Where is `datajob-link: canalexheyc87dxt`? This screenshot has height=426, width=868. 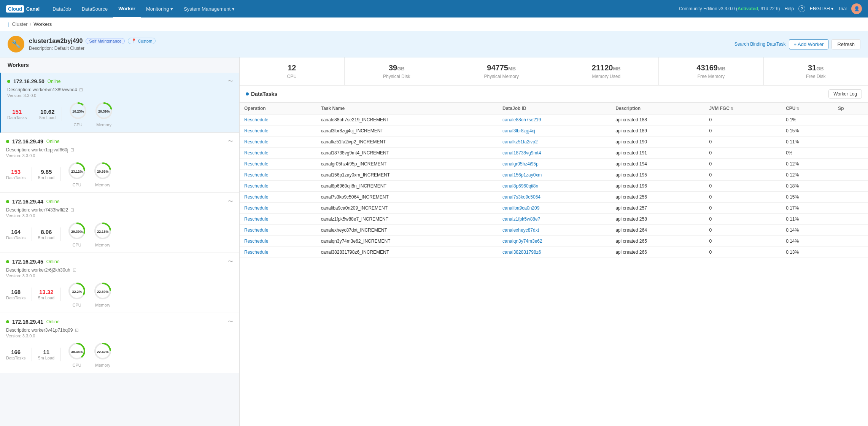
datajob-link: canalexheyc87dxt is located at coordinates (521, 230).